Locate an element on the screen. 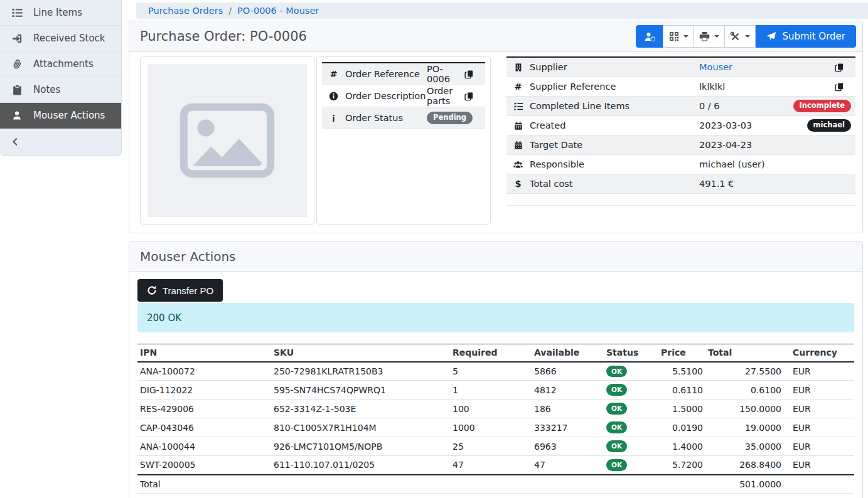 This screenshot has width=868, height=498. sidebar-item-label: Notes is located at coordinates (46, 90).